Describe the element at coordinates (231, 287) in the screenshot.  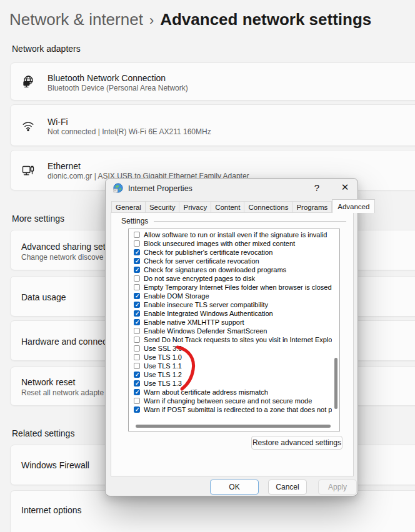
I see `setting-row: Empty Temporary Internet Files folder wh…` at that location.